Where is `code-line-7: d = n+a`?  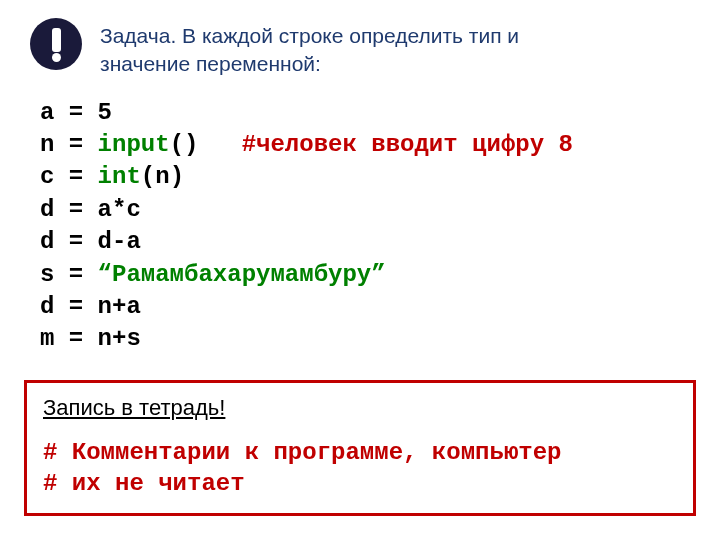 code-line-7: d = n+a is located at coordinates (380, 307).